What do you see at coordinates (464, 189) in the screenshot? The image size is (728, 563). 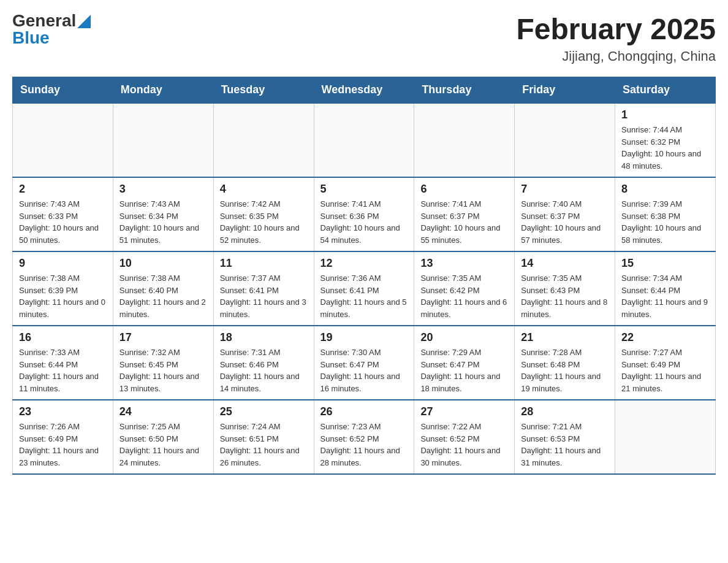 I see `day-number: 6` at bounding box center [464, 189].